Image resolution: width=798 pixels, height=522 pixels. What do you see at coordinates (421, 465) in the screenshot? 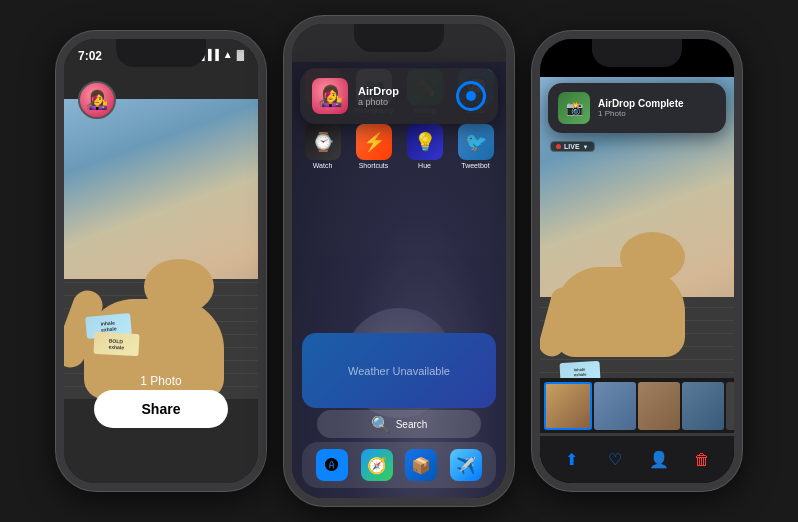
I see `dock-dropbox: 📦` at bounding box center [421, 465].